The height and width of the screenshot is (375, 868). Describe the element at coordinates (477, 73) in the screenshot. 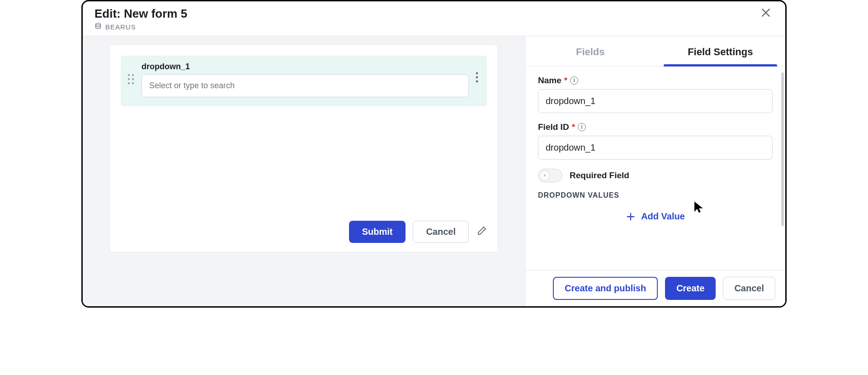

I see `field-more-menu` at that location.